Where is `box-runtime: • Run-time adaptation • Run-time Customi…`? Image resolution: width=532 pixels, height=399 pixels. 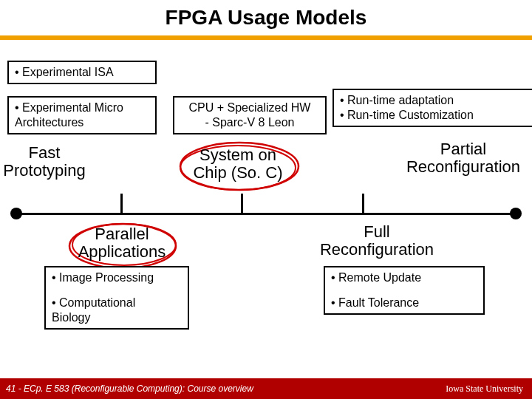 box-runtime: • Run-time adaptation • Run-time Customi… is located at coordinates (432, 108).